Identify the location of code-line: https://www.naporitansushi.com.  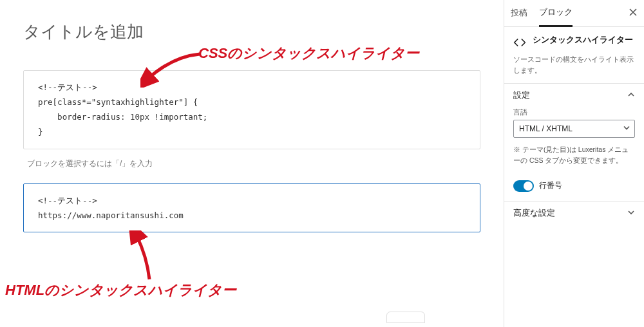
(111, 215).